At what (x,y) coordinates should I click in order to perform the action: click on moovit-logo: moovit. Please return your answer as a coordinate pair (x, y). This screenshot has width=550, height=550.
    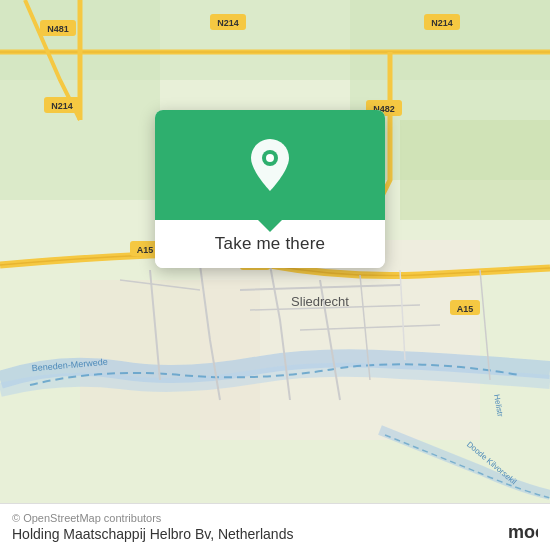
    Looking at the image, I should click on (523, 532).